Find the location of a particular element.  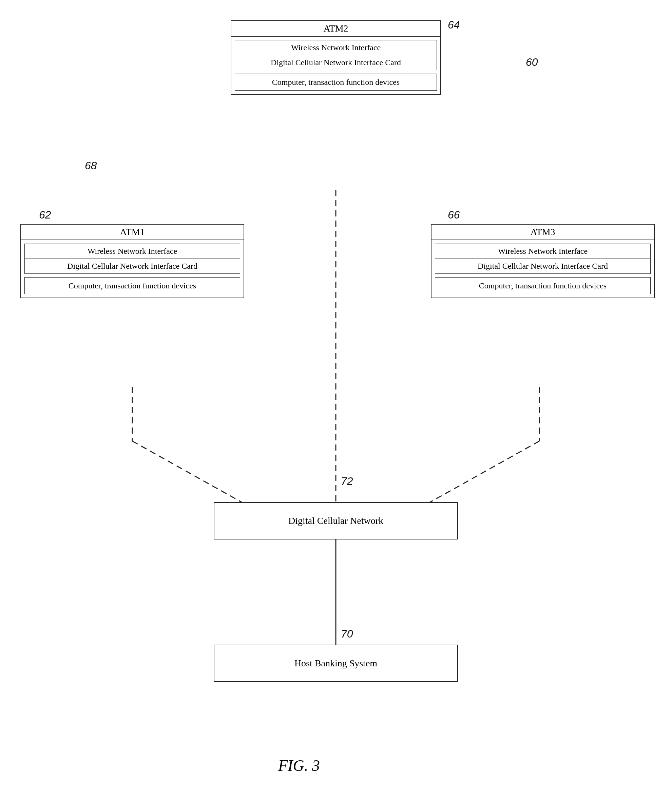

ref-72: 72 is located at coordinates (347, 481).